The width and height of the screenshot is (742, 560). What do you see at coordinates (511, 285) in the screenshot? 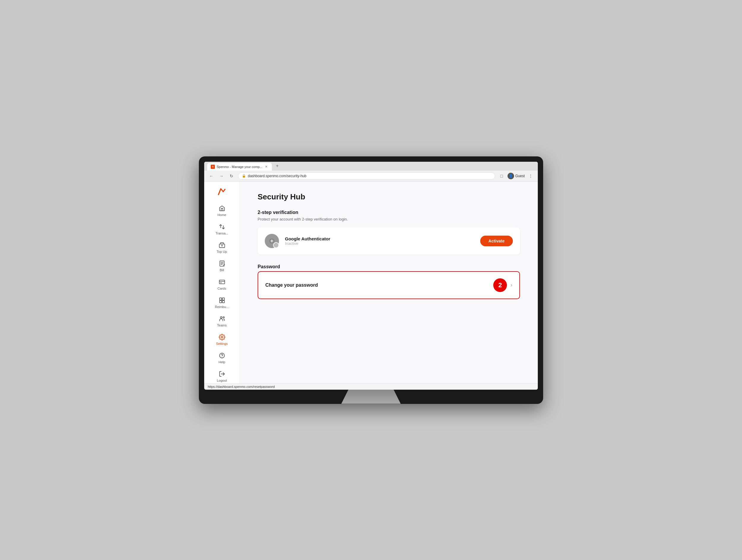
I see `chevron-right-icon: ›` at bounding box center [511, 285].